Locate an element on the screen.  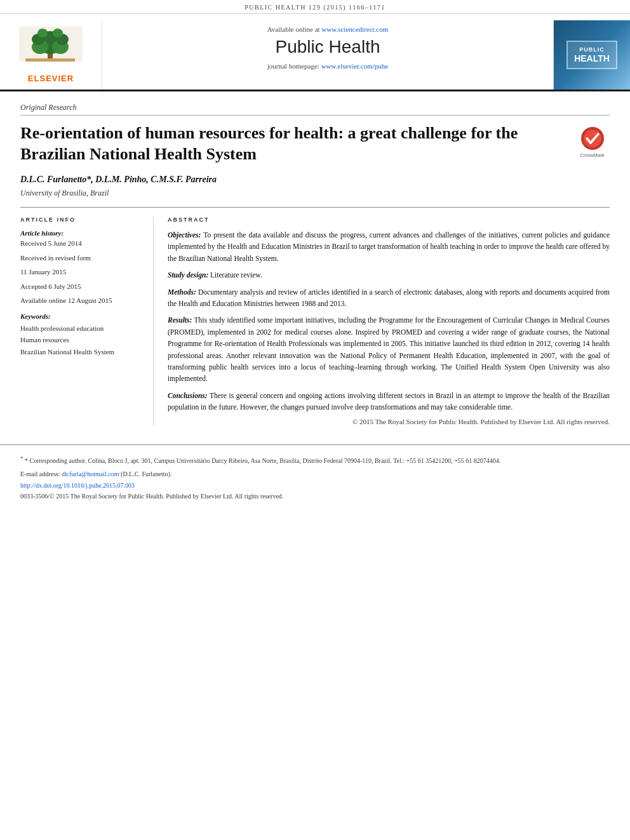
abstract-conclusions: Conclusions: There is general concern an… is located at coordinates (389, 401).